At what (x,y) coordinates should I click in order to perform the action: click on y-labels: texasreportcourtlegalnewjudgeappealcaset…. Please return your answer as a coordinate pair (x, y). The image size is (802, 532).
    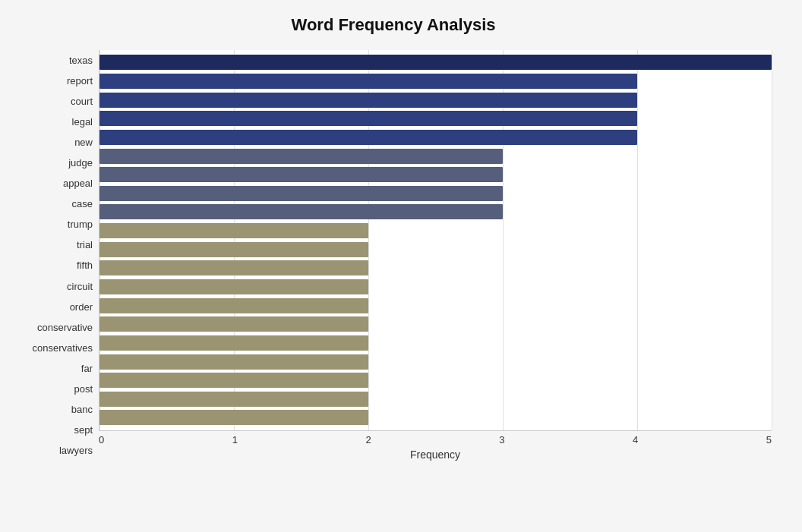
    Looking at the image, I should click on (57, 255).